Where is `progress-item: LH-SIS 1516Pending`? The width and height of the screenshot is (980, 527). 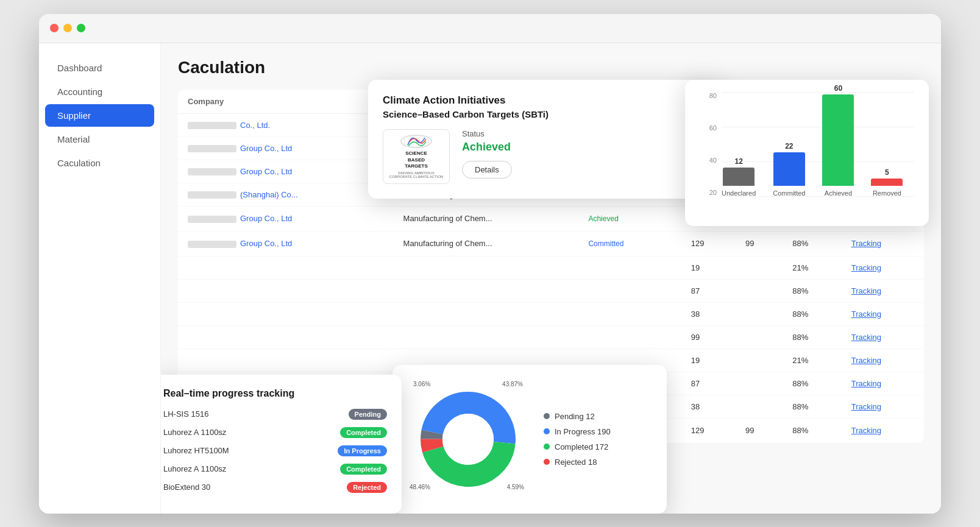
progress-item: LH-SIS 1516Pending is located at coordinates (275, 414).